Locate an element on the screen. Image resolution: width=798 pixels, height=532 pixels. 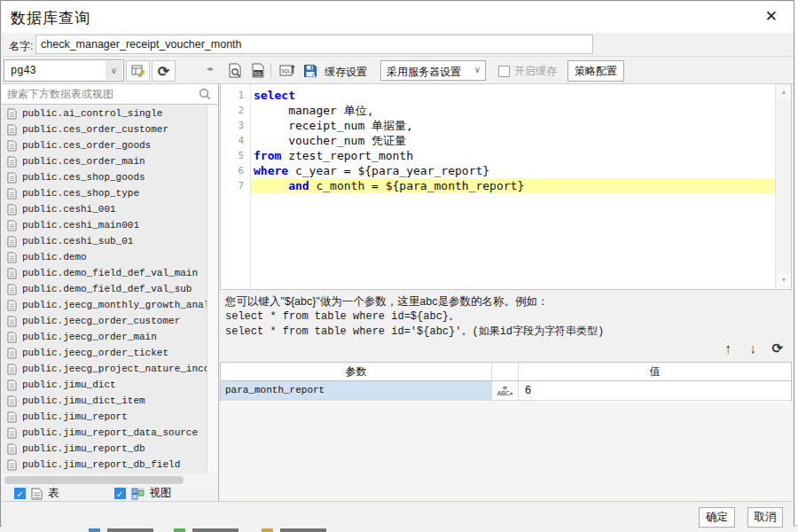
sql-line: 7 and c_month = ${para_month_report} is located at coordinates (497, 186).